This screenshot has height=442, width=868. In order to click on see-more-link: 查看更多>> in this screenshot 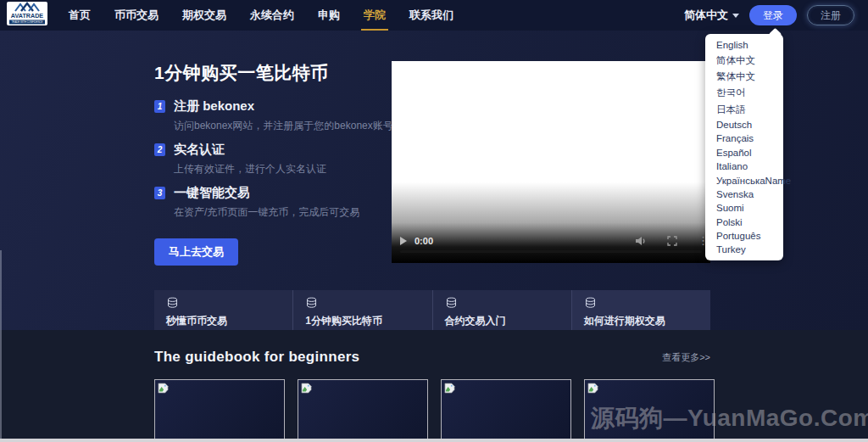, I will do `click(687, 358)`.